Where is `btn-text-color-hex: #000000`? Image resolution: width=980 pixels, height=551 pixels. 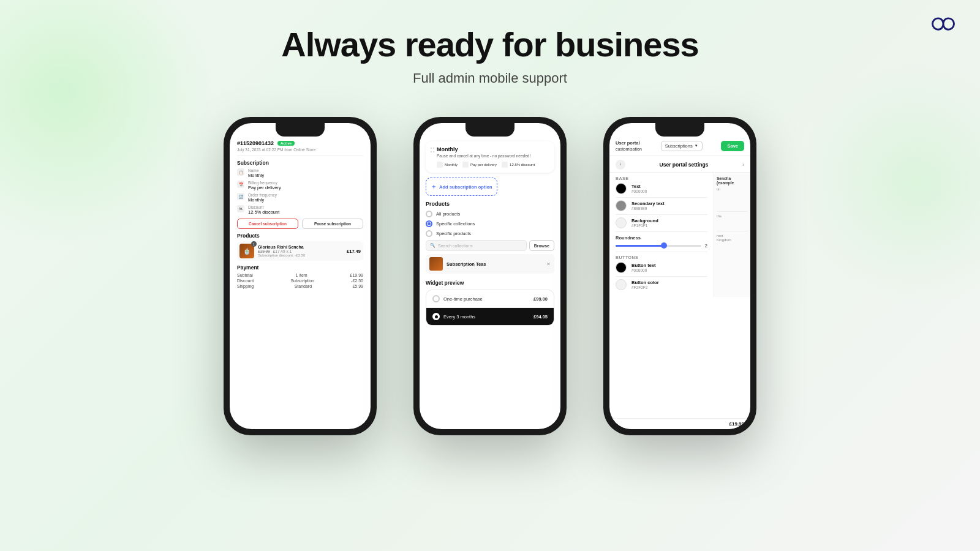 btn-text-color-hex: #000000 is located at coordinates (644, 271).